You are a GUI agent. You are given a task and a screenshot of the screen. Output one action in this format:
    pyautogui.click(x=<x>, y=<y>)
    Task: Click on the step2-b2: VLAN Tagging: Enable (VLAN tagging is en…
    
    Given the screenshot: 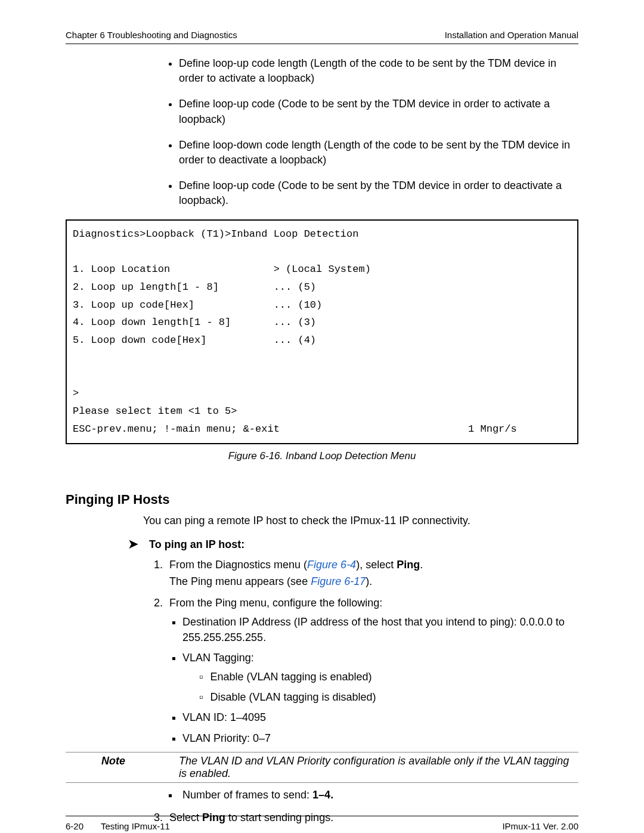 What is the action you would take?
    pyautogui.click(x=380, y=677)
    